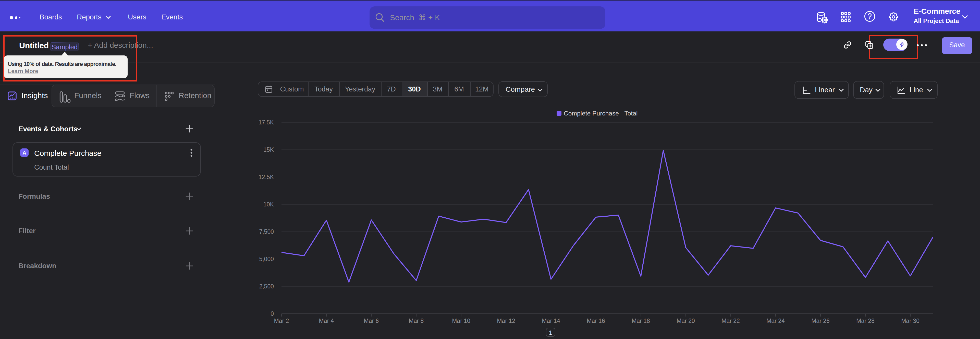  I want to click on svg-text: Mar 20, so click(686, 321).